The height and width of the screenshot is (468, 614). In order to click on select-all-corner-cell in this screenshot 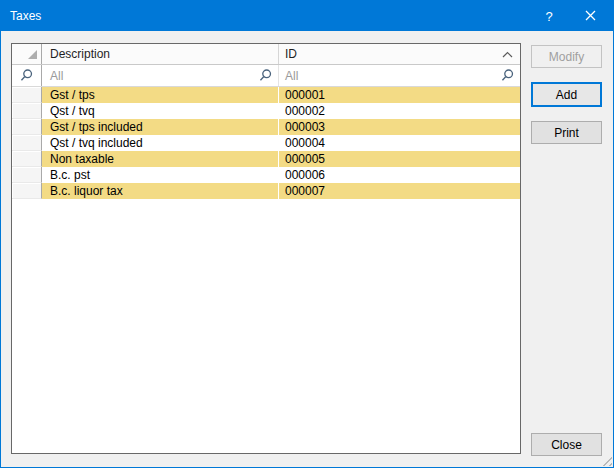, I will do `click(27, 54)`.